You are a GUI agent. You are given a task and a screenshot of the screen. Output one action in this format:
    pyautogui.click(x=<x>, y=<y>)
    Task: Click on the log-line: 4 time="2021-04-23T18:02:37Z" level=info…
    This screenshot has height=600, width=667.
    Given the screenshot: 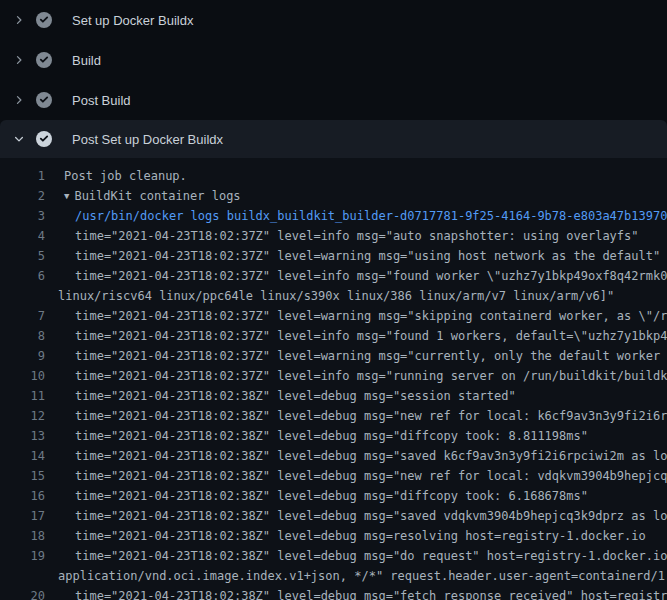 What is the action you would take?
    pyautogui.click(x=334, y=236)
    